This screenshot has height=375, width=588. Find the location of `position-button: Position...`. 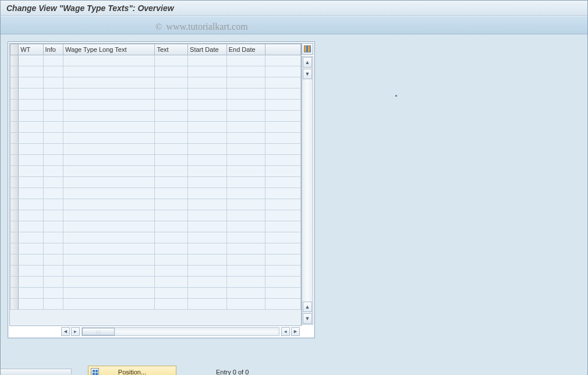

position-button: Position... is located at coordinates (132, 370).